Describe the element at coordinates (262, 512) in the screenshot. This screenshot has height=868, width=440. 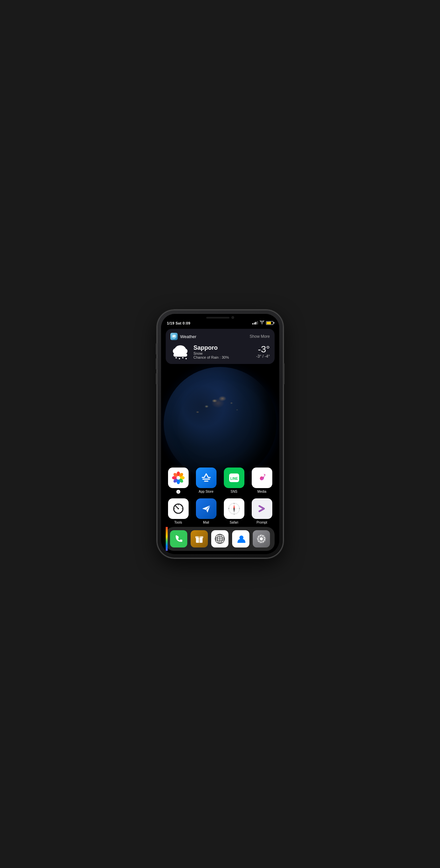
I see `app-item-prompt: Prompt` at that location.